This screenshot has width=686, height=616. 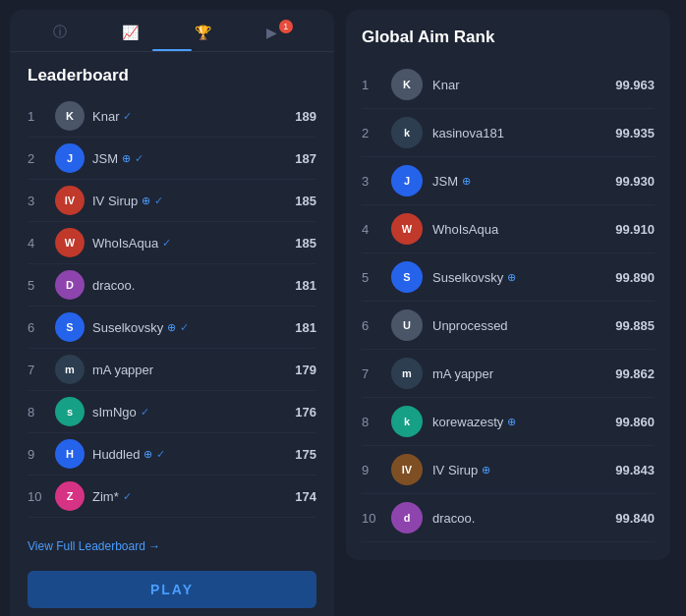 I want to click on player-score: 175, so click(x=306, y=454).